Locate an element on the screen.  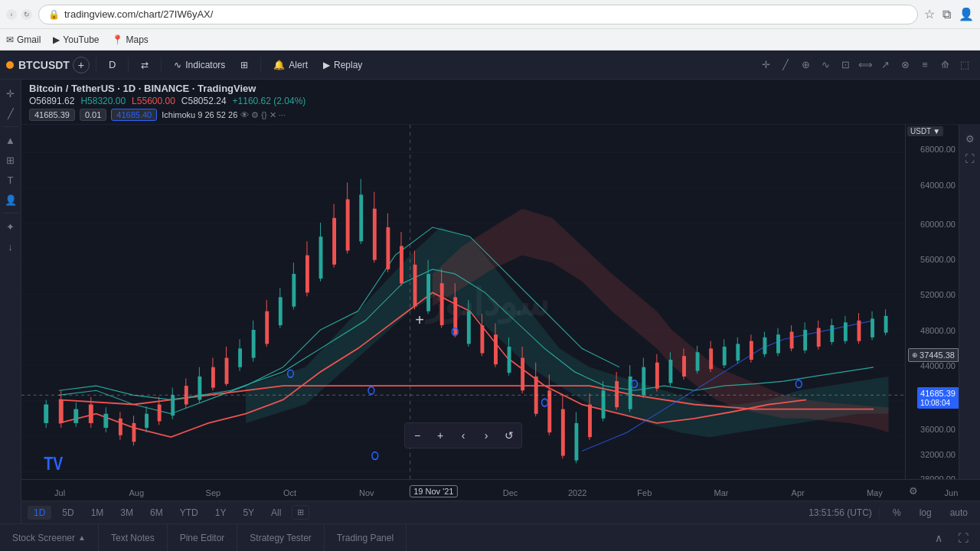
cursor-tool: ✛ is located at coordinates (11, 93).